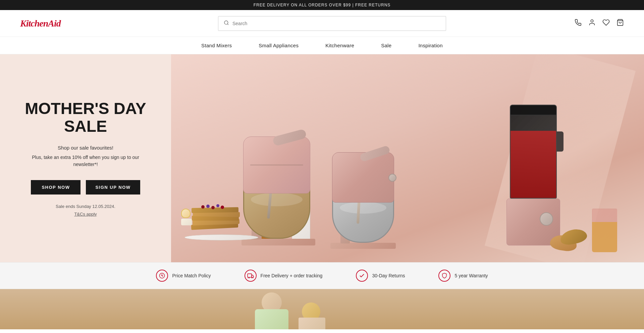  I want to click on food-egg, so click(186, 217).